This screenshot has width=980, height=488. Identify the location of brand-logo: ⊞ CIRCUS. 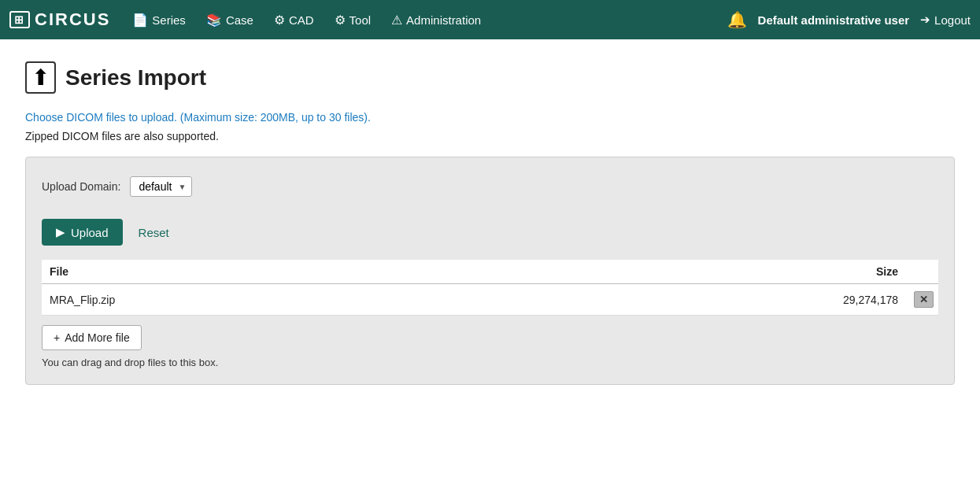
(60, 20).